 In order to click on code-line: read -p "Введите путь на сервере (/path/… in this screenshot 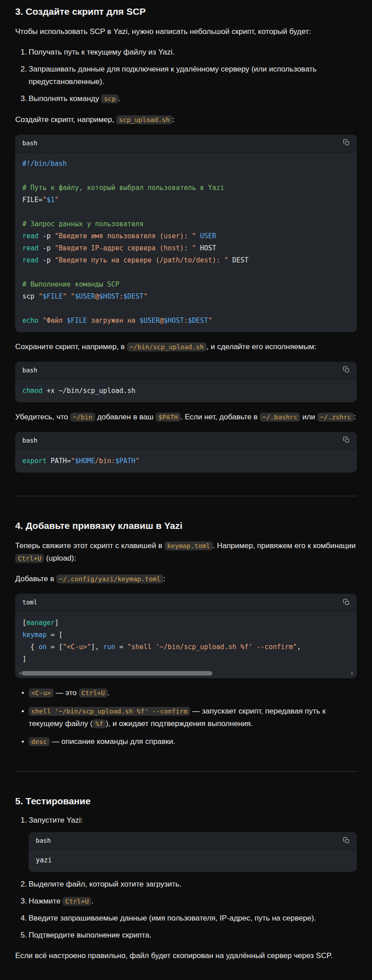, I will do `click(186, 260)`.